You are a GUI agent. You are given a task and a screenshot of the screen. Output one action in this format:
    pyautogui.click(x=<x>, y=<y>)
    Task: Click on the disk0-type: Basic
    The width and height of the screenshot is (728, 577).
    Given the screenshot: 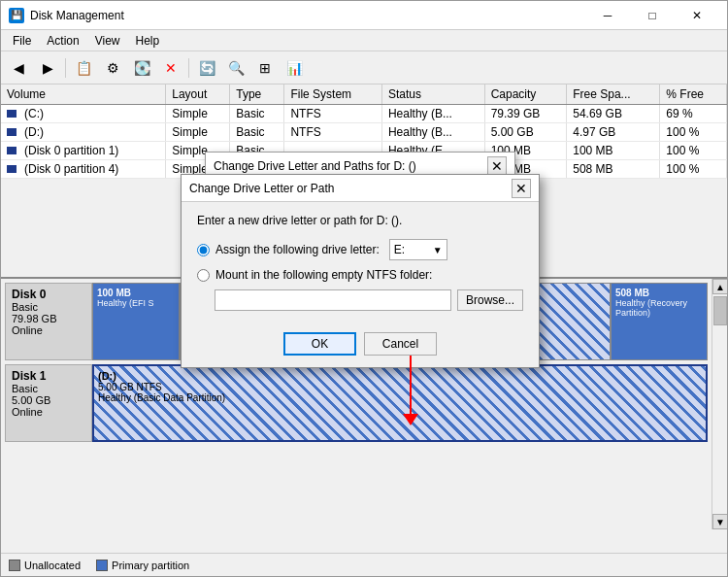 What is the action you would take?
    pyautogui.click(x=25, y=307)
    